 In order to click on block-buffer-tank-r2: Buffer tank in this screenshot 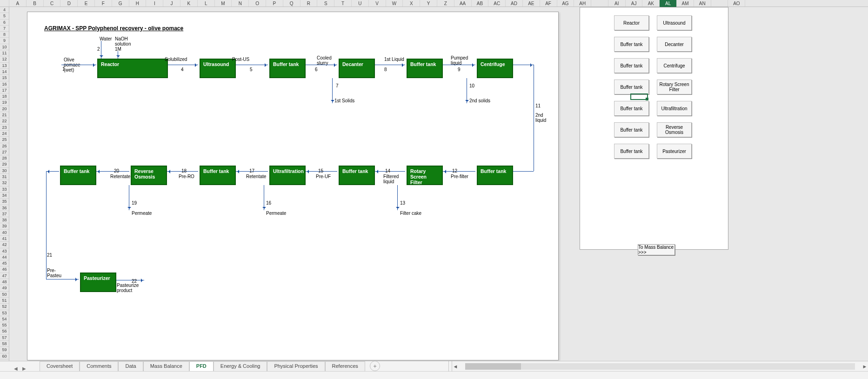, I will do `click(357, 175)`.